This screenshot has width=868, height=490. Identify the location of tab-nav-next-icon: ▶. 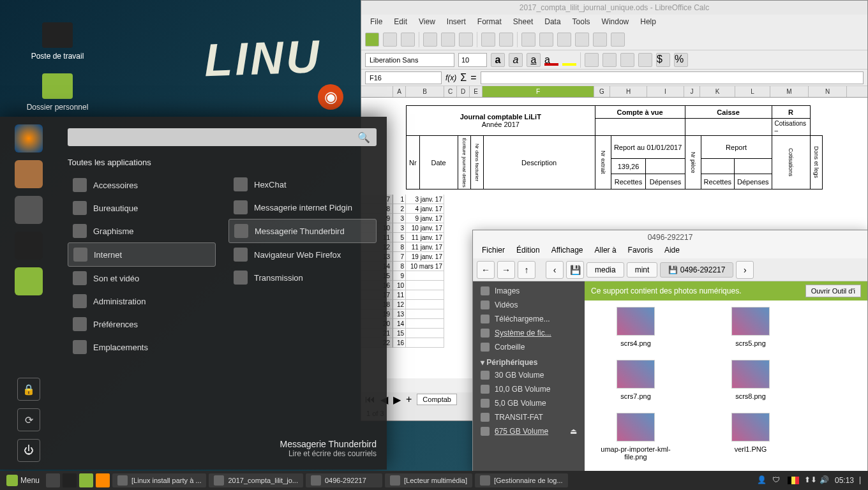
(397, 399).